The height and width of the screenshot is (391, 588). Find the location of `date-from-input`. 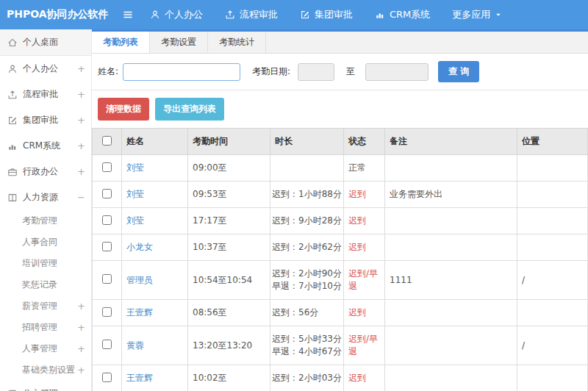

date-from-input is located at coordinates (316, 72).